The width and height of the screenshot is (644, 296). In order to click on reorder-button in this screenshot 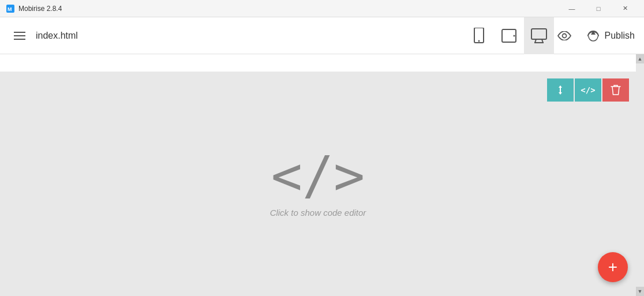, I will do `click(560, 90)`.